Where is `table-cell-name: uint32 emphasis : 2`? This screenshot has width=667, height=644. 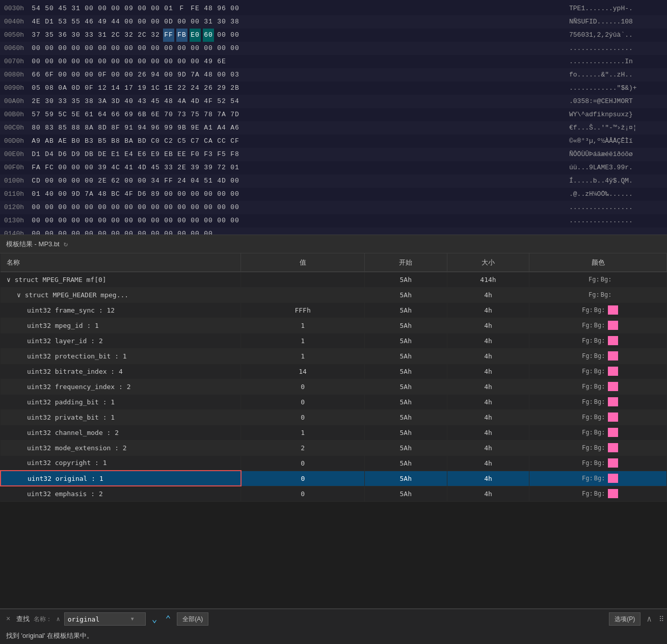
table-cell-name: uint32 emphasis : 2 is located at coordinates (121, 494).